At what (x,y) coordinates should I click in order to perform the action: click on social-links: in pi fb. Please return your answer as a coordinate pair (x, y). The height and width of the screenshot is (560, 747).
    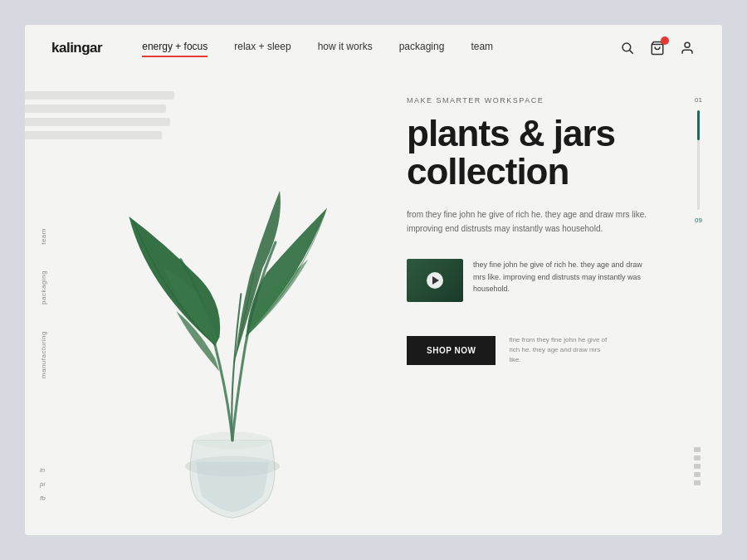
    Looking at the image, I should click on (43, 485).